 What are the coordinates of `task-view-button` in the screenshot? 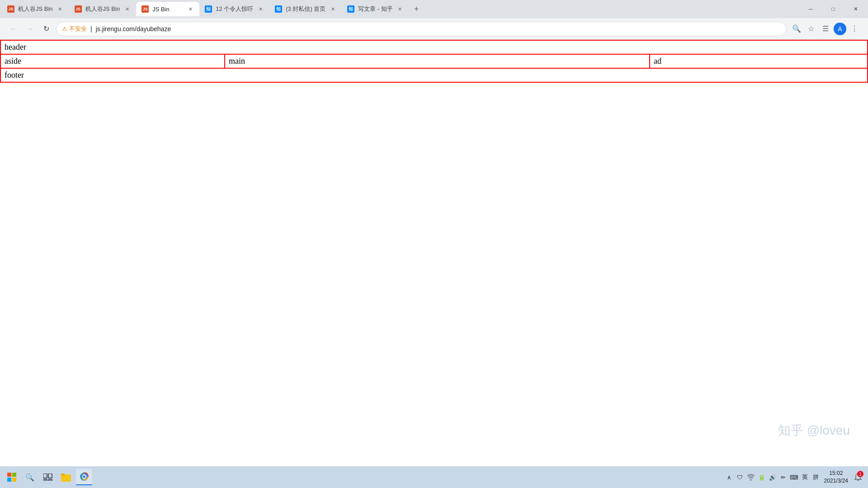 It's located at (48, 477).